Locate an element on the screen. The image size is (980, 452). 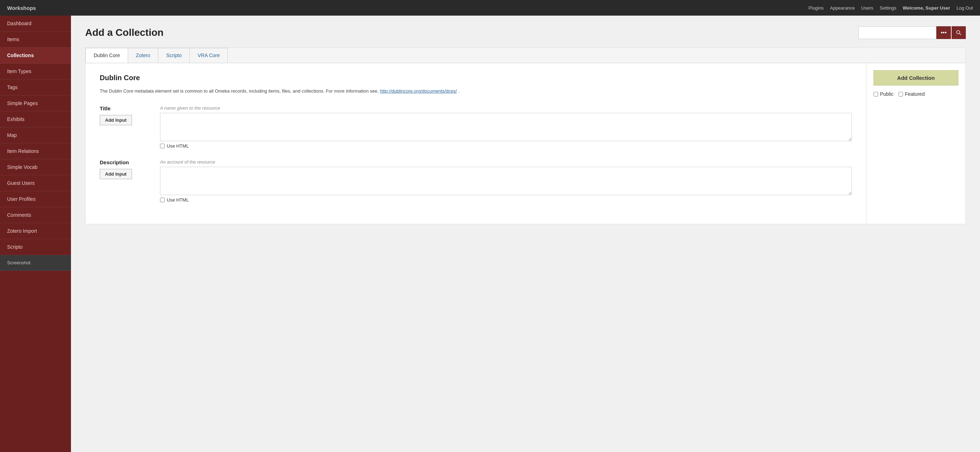
search-bar: ••• is located at coordinates (912, 33).